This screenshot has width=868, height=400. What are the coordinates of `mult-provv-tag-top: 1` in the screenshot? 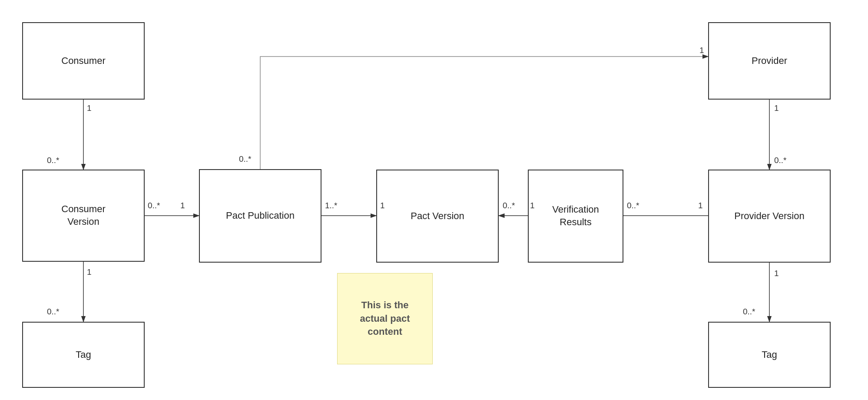 It's located at (777, 273).